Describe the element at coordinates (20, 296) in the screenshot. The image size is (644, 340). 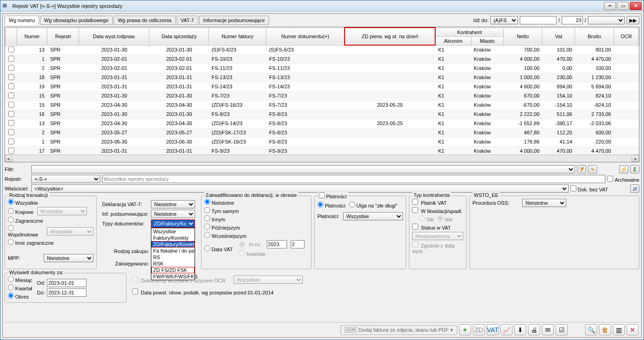
I see `radio-okres: Okres` at that location.